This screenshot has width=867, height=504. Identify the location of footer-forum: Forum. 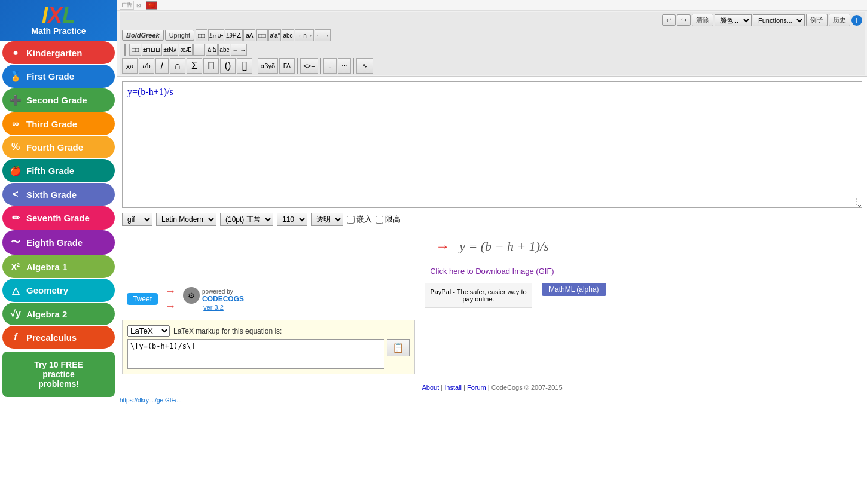
(477, 387).